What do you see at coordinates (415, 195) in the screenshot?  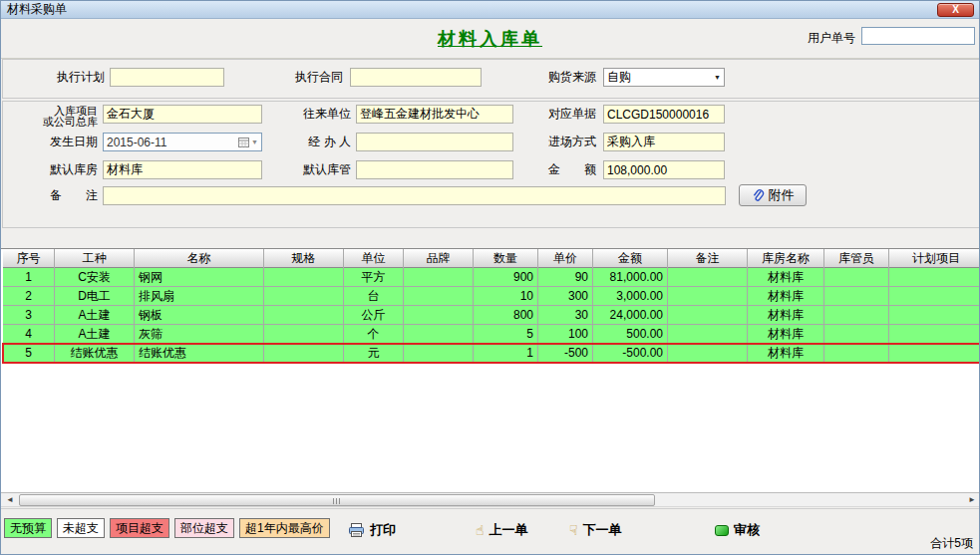 I see `remark-input` at bounding box center [415, 195].